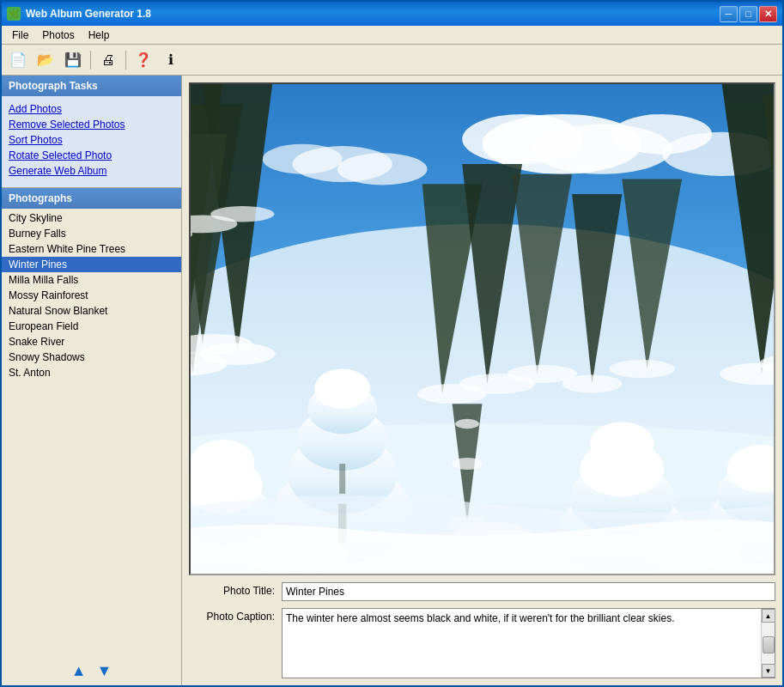 This screenshot has height=687, width=784. Describe the element at coordinates (18, 60) in the screenshot. I see `new-button: 📄` at that location.